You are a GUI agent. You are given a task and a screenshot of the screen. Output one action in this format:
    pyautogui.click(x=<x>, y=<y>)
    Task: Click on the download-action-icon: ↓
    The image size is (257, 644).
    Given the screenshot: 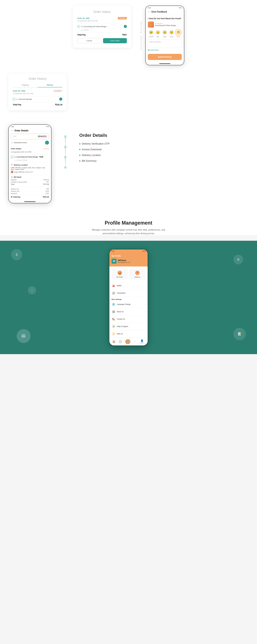 What is the action you would take?
    pyautogui.click(x=47, y=142)
    